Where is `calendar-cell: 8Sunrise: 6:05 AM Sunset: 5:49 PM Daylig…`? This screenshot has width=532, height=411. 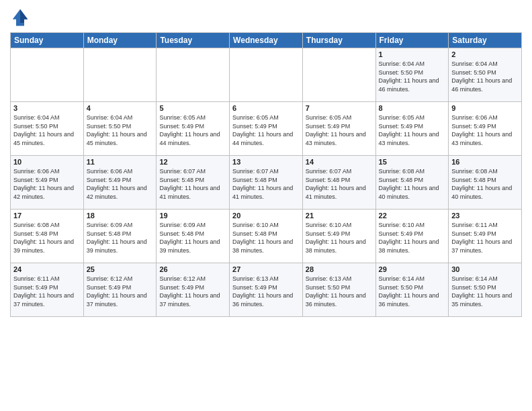
calendar-cell: 8Sunrise: 6:05 AM Sunset: 5:49 PM Daylig… is located at coordinates (412, 129).